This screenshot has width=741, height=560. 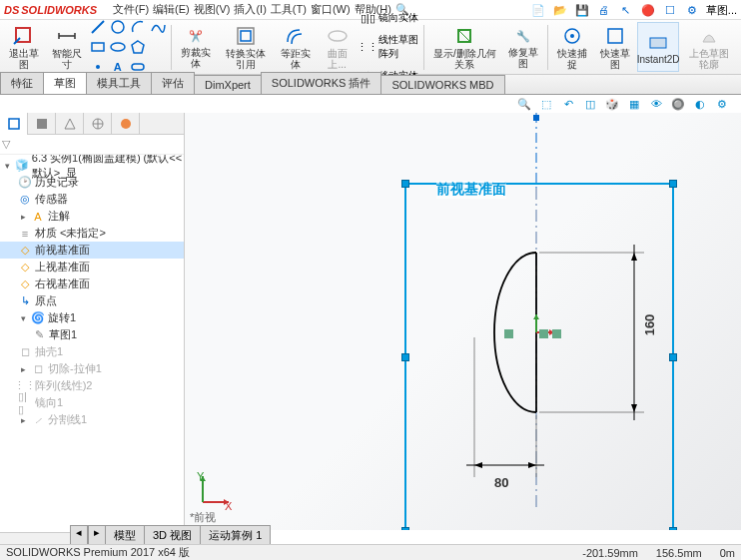 What do you see at coordinates (98, 47) in the screenshot?
I see `rectangle-icon` at bounding box center [98, 47].